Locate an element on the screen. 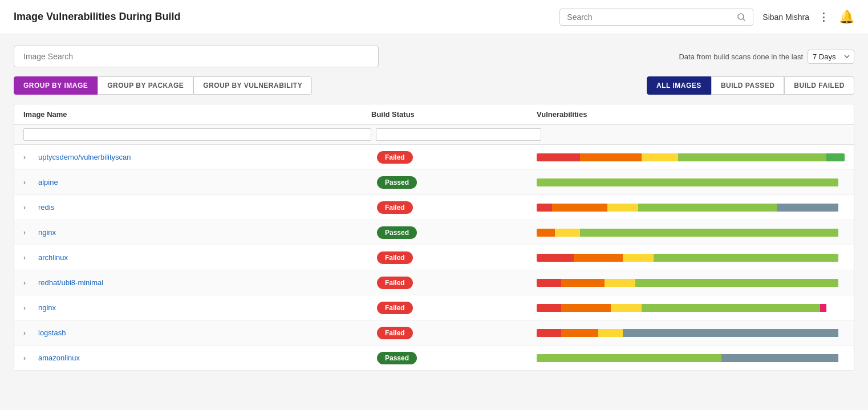 This screenshot has width=868, height=410. image-name-filter is located at coordinates (197, 135).